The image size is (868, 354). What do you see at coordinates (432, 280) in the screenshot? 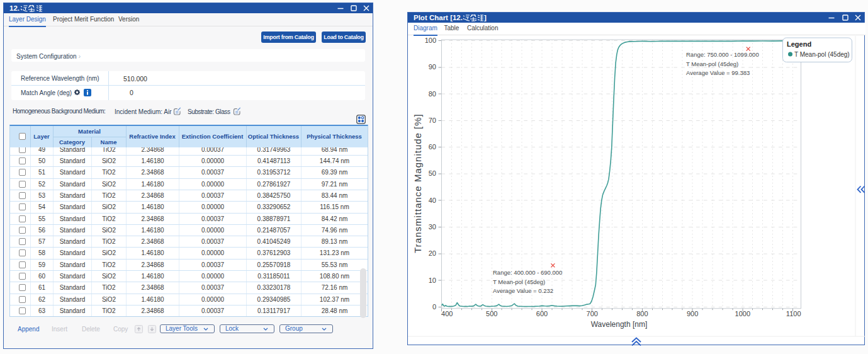
I see `svg-text: 10` at bounding box center [432, 280].